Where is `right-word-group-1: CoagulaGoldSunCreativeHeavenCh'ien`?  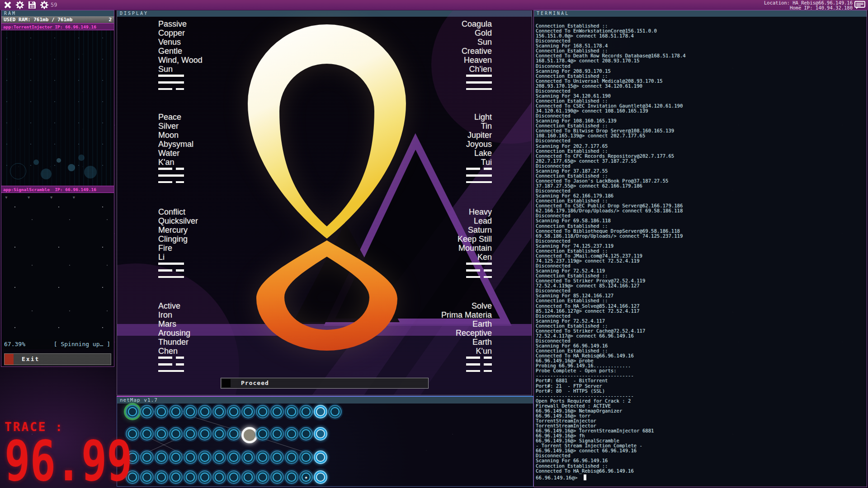 right-word-group-1: CoagulaGoldSunCreativeHeavenCh'ien is located at coordinates (447, 57).